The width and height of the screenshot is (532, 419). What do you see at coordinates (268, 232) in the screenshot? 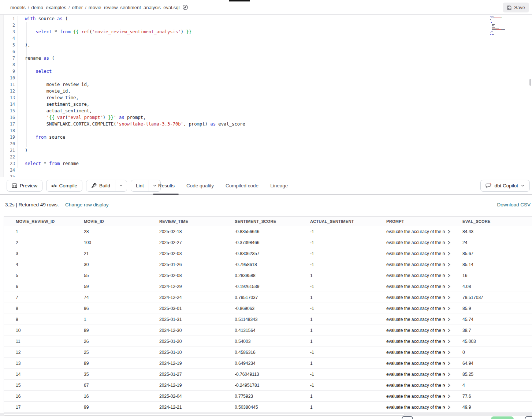
I see `table-row: 1282025-02-18-0.83556646-1evaluate the a…` at bounding box center [268, 232].